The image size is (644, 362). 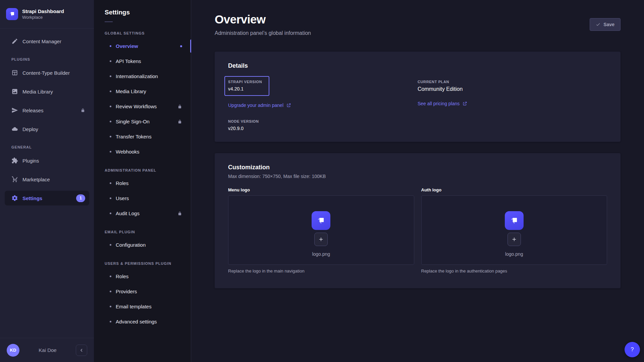 What do you see at coordinates (256, 105) in the screenshot?
I see `upgrade-admin-panel-link-label: Upgrade your admin panel` at bounding box center [256, 105].